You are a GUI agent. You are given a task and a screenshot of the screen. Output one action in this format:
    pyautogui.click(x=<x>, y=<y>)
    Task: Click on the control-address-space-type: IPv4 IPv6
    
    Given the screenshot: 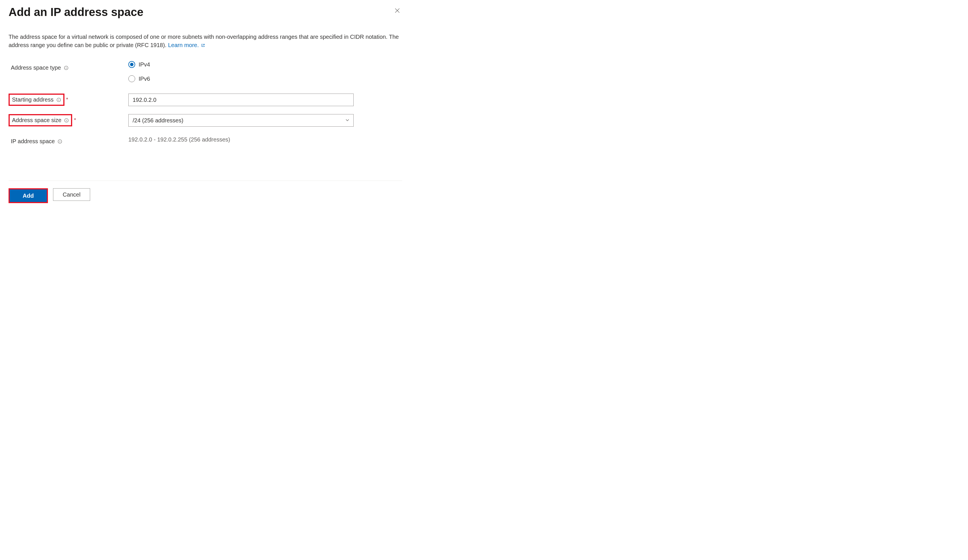 What is the action you would take?
    pyautogui.click(x=265, y=71)
    